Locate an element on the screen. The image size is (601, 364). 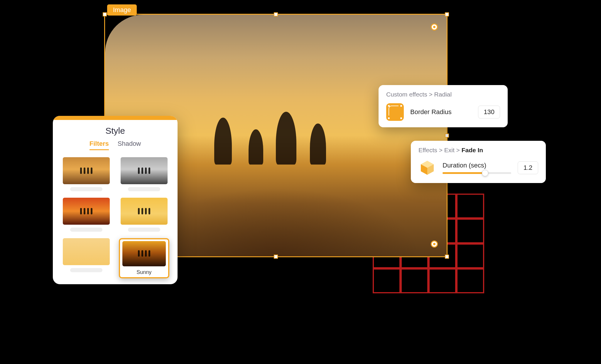
style-tabs: Filters Shadow is located at coordinates (115, 145).